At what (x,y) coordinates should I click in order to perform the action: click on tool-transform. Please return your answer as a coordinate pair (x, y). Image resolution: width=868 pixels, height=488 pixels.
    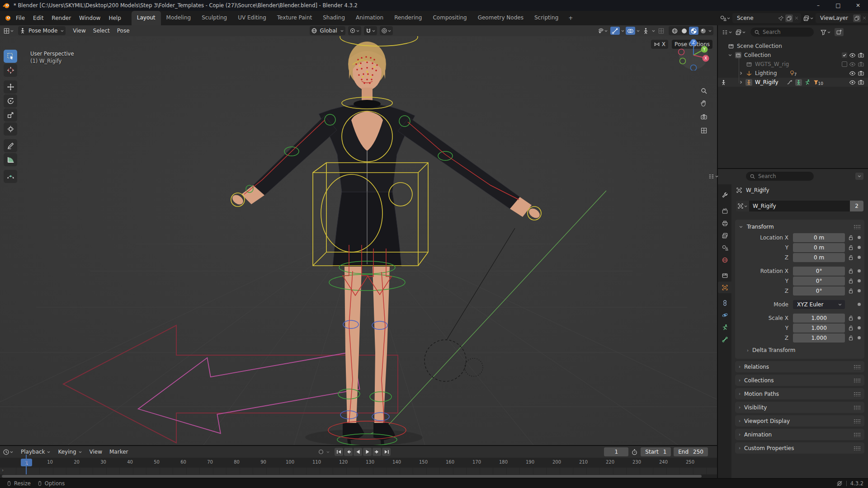
    Looking at the image, I should click on (10, 129).